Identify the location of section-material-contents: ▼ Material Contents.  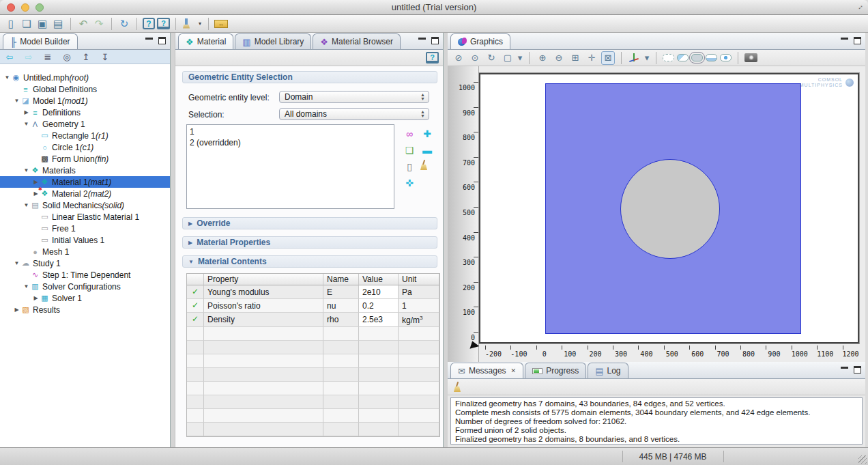
(310, 262).